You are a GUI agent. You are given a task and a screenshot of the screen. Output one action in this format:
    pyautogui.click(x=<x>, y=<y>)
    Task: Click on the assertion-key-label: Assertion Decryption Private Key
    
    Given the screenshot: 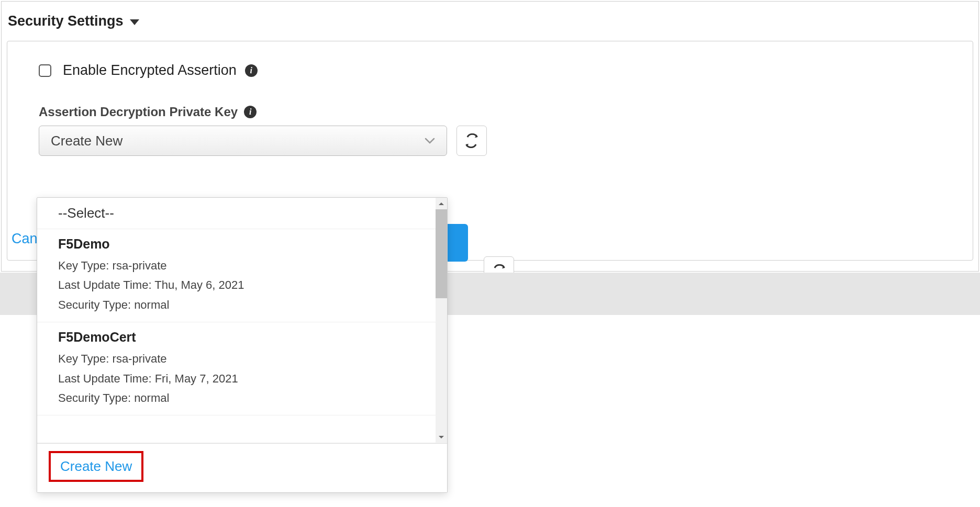 What is the action you would take?
    pyautogui.click(x=138, y=112)
    